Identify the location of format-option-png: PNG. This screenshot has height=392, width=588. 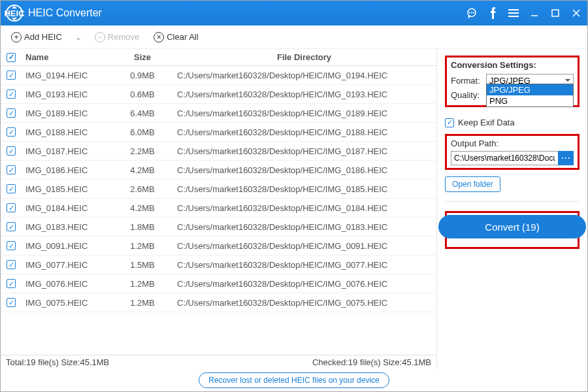
(530, 101).